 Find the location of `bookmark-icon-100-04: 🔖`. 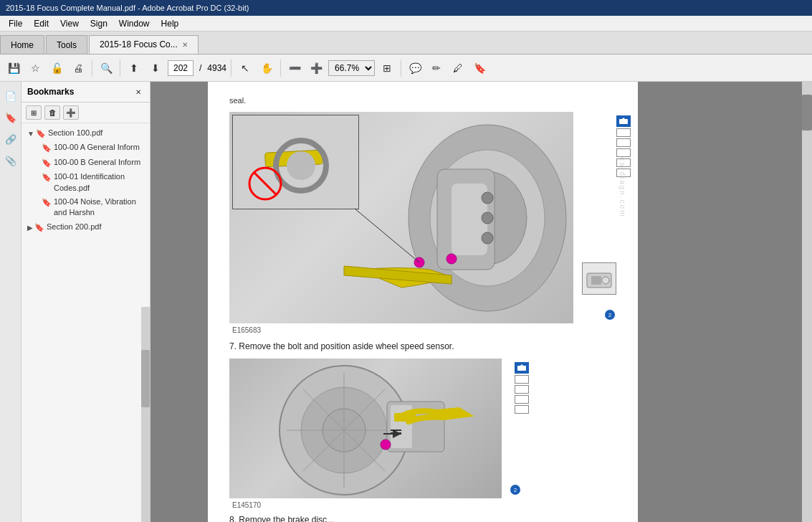

bookmark-icon-100-04: 🔖 is located at coordinates (47, 202).